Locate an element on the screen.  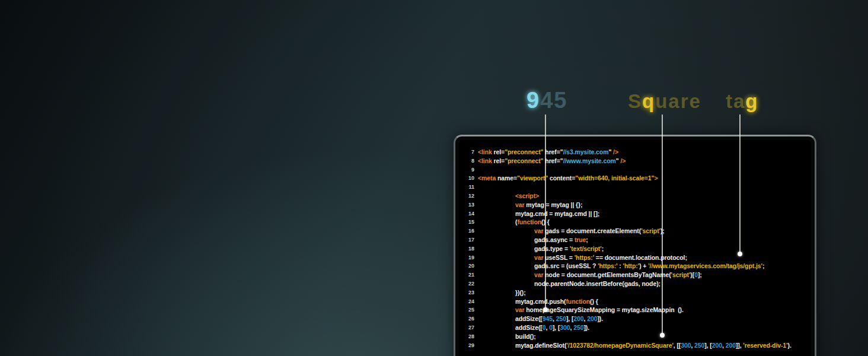
code-line: 7<link rel="preconnect" href="//s3.mysit… is located at coordinates (635, 152).